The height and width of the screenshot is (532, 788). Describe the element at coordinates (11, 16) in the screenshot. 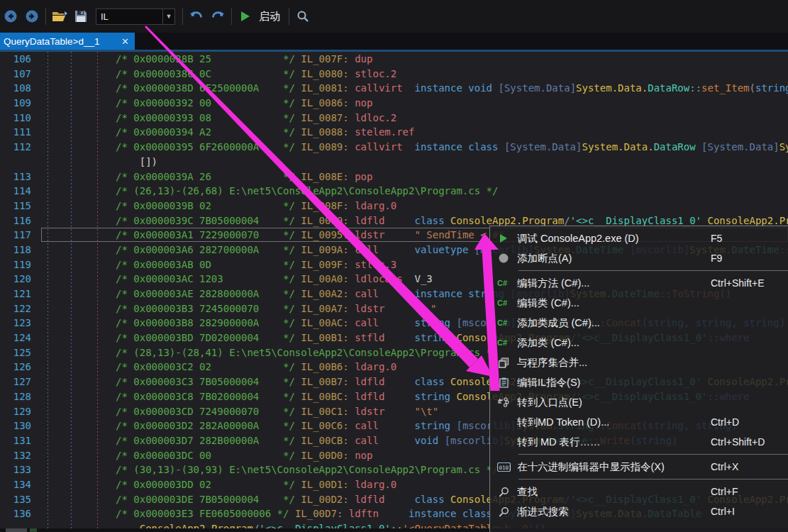

I see `navigate-back-button` at that location.